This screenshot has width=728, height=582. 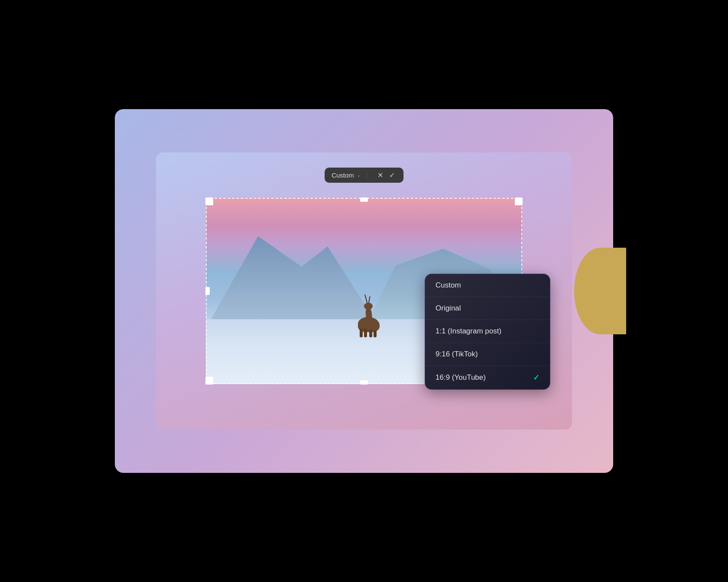 I want to click on chevron-down-icon: ⌄, so click(x=359, y=175).